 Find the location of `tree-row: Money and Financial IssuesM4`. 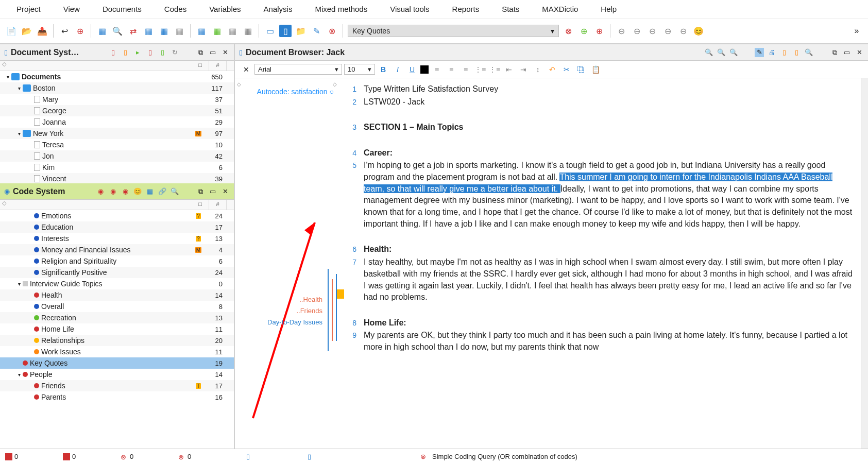

tree-row: Money and Financial IssuesM4 is located at coordinates (117, 250).